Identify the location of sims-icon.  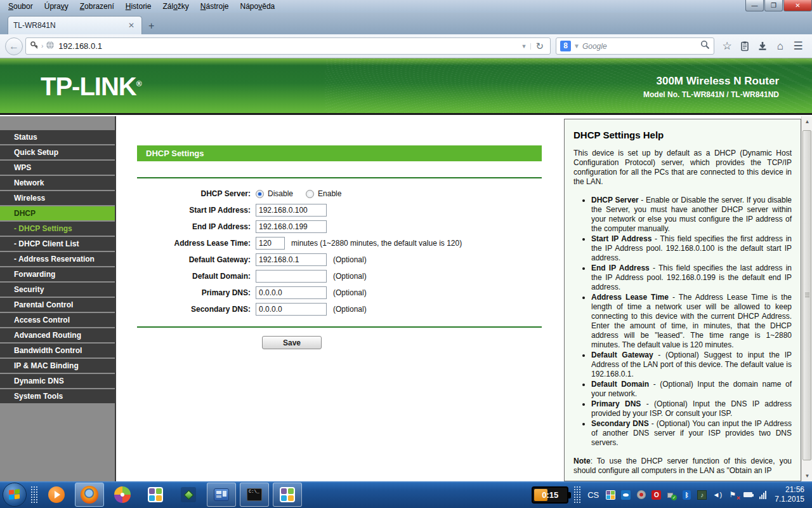
(188, 495).